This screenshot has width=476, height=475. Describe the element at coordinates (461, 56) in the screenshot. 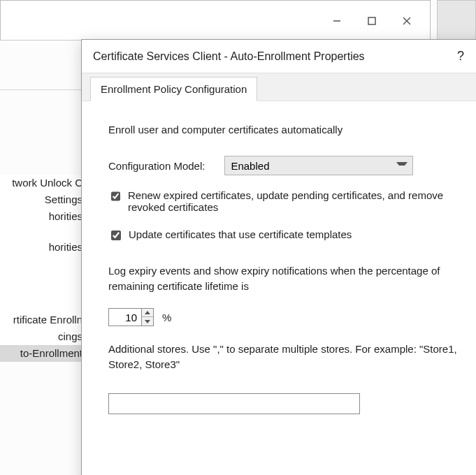

I see `help-button: ?` at that location.